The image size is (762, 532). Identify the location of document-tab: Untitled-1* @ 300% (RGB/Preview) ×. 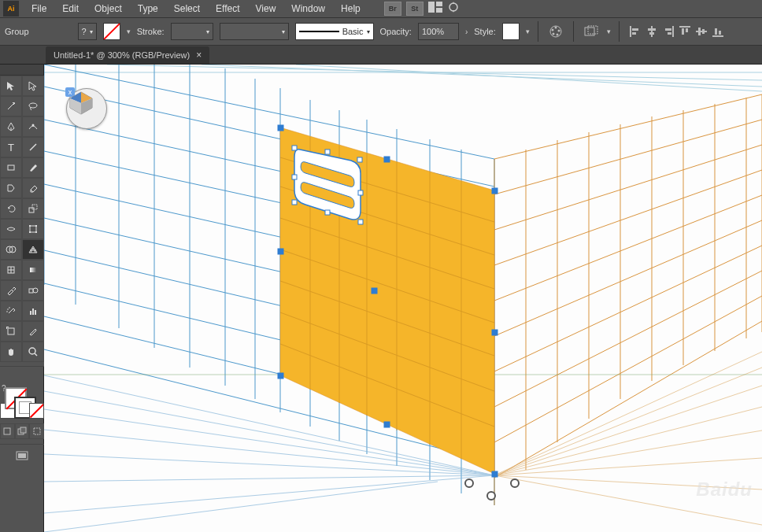
(128, 55).